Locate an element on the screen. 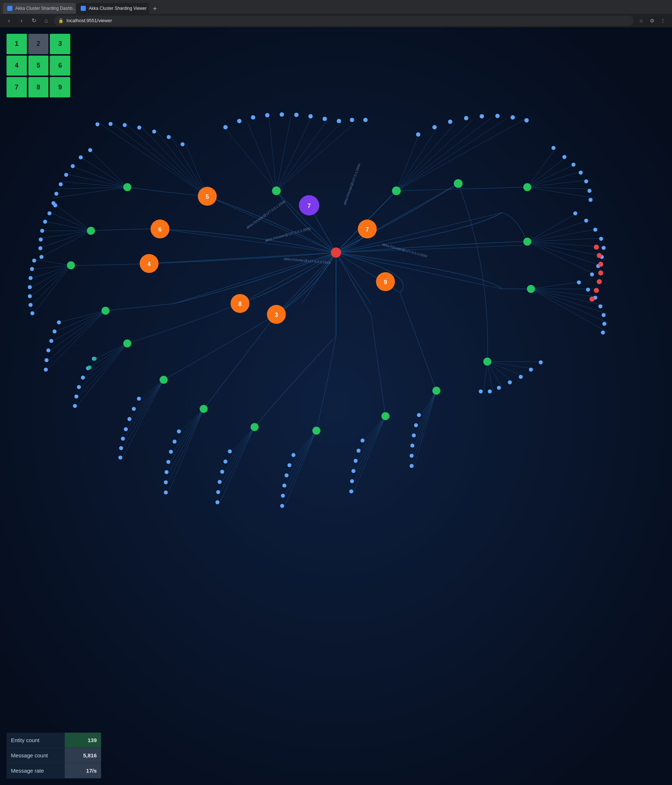 The image size is (672, 785). shard-cell-9: 9 is located at coordinates (60, 87).